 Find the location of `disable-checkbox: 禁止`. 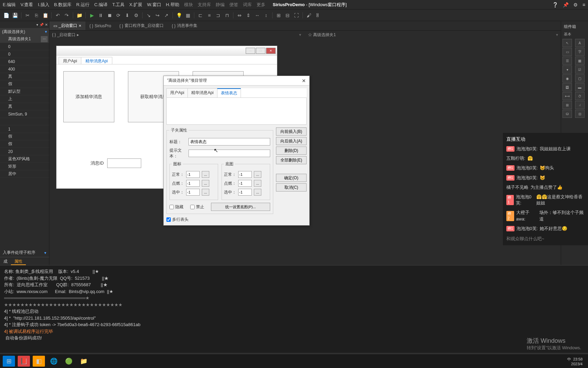

disable-checkbox: 禁止 is located at coordinates (197, 207).